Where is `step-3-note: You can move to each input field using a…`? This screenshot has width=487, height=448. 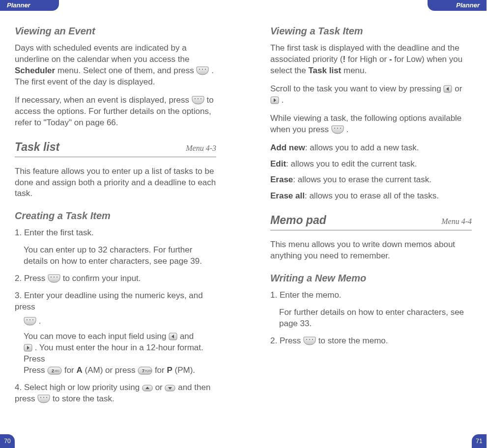 step-3-note: You can move to each input field using a… is located at coordinates (120, 354).